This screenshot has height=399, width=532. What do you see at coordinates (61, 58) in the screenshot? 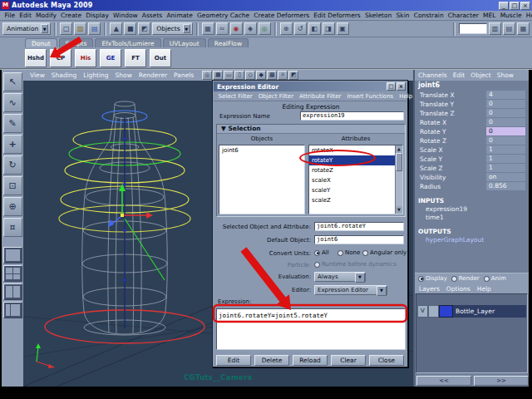
I see `shelf-button-cp: CP` at bounding box center [61, 58].